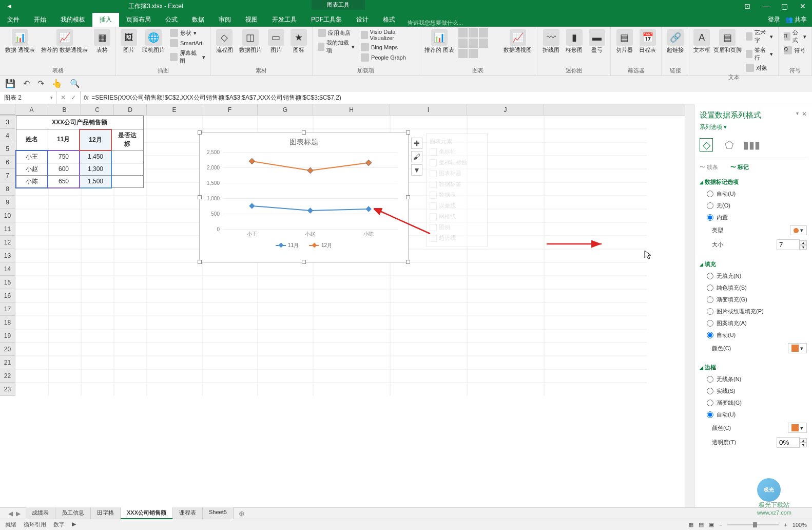 Image resolution: width=812 pixels, height=530 pixels. Describe the element at coordinates (106, 514) in the screenshot. I see `sheet-tab: 田字格` at that location.